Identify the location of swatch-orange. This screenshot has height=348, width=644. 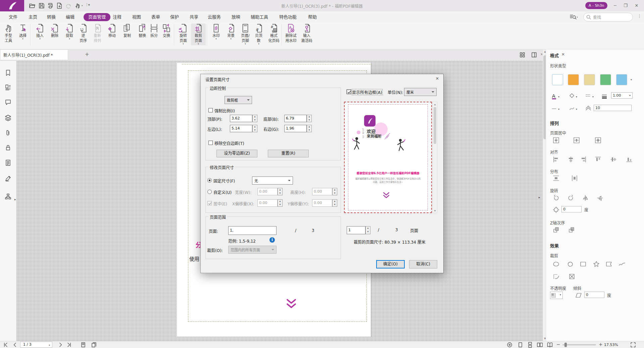
(573, 80).